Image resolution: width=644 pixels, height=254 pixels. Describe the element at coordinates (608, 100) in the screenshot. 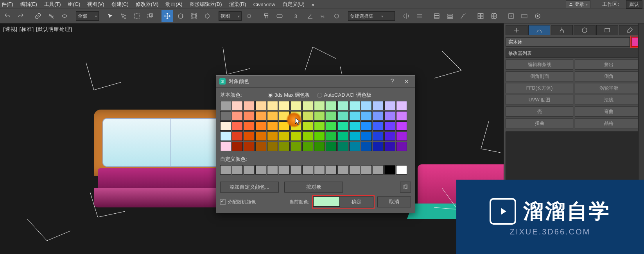

I see `mod-normal: 法线` at that location.